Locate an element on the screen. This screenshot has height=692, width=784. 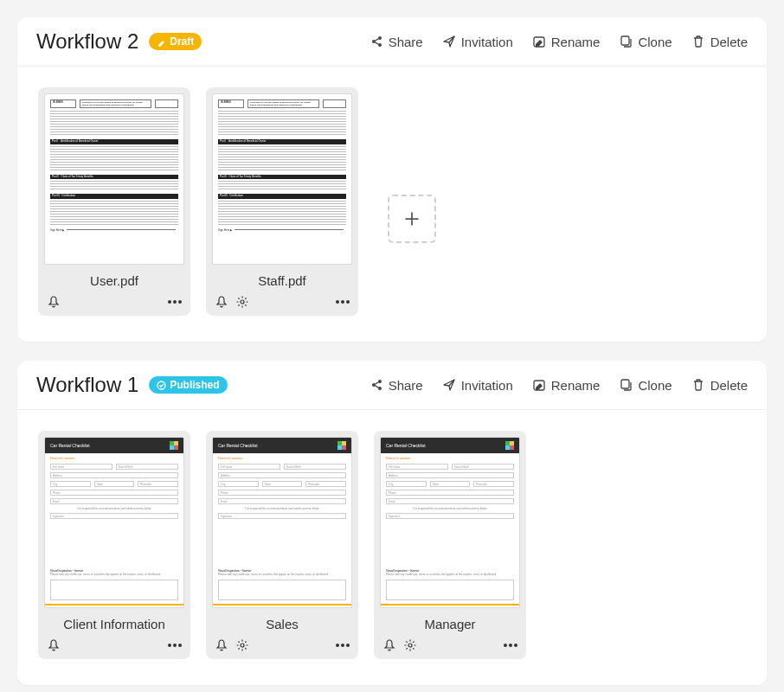
document-name: Manager is located at coordinates (450, 623).